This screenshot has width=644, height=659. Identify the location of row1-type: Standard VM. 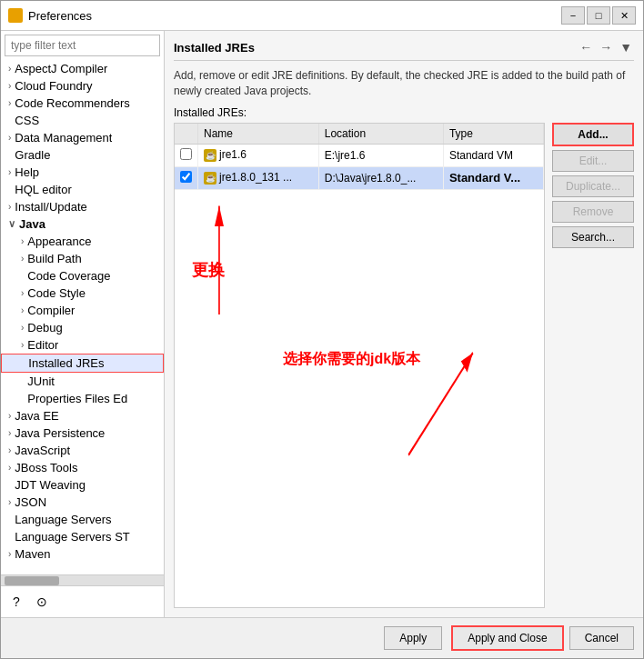
(493, 155).